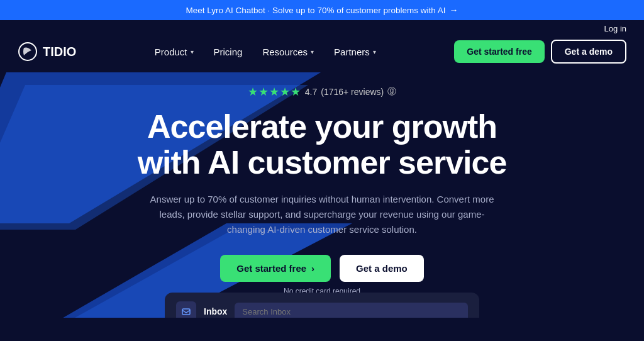 The image size is (644, 341). I want to click on header-get-started-button: Get started free, so click(499, 52).